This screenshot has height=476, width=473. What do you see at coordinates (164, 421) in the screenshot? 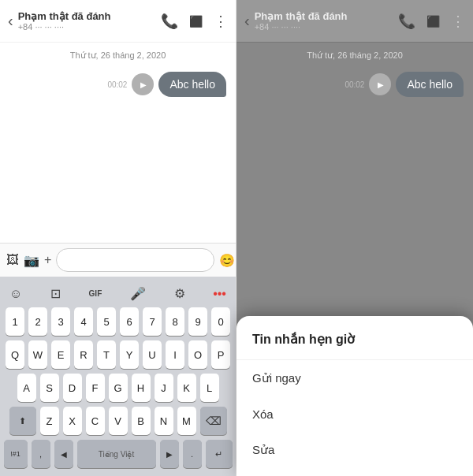
I see `key-n: N` at bounding box center [164, 421].